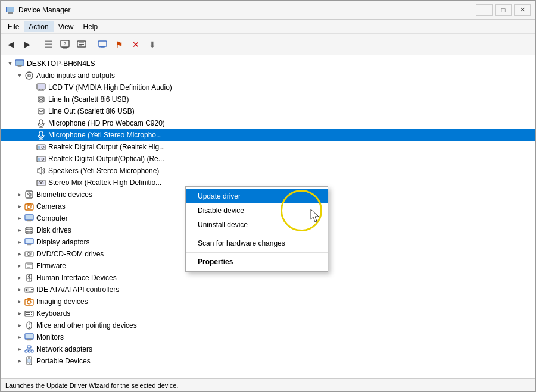 The width and height of the screenshot is (536, 392). Describe the element at coordinates (268, 64) in the screenshot. I see `tree-item-root: ▼ DESKTOP-BH6N4LS` at that location.